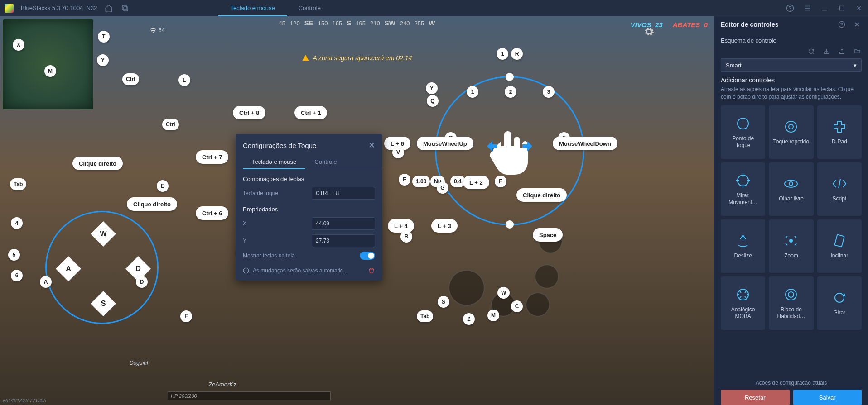 The width and height of the screenshot is (868, 405). I want to click on key-qb: Q, so click(433, 101).